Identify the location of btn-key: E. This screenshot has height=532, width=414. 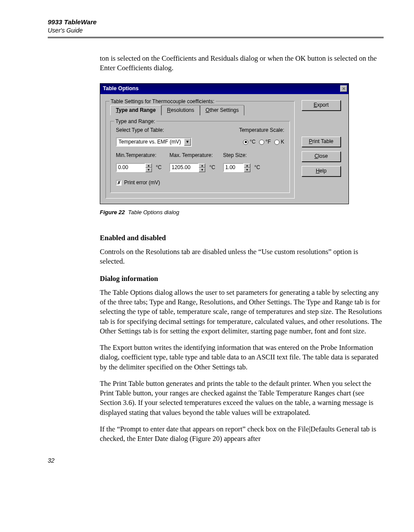
(315, 105).